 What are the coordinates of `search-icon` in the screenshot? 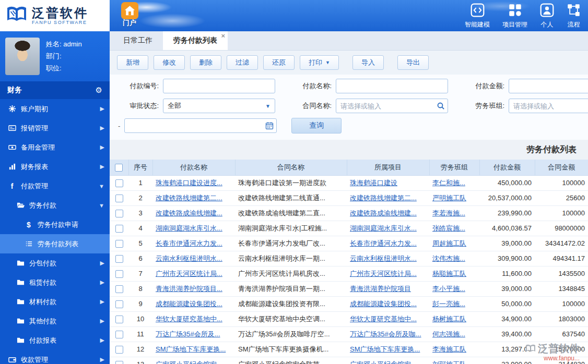 It's located at (441, 106).